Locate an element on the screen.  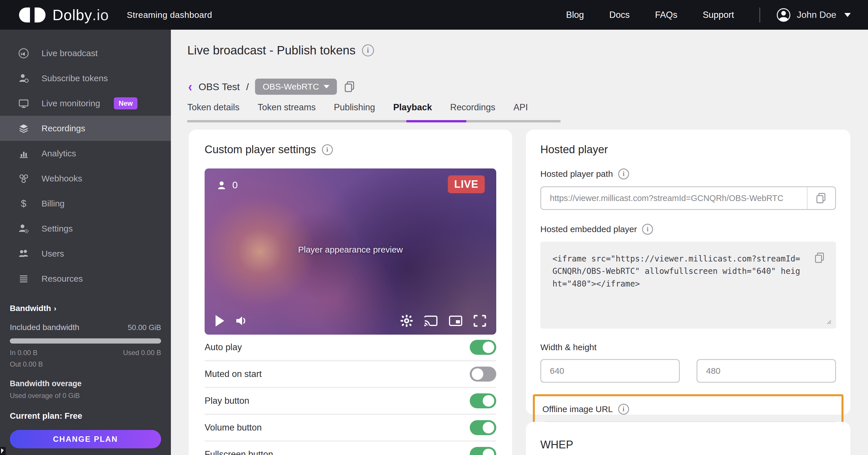
bandwidth-out: Out 0.00 B is located at coordinates (26, 364).